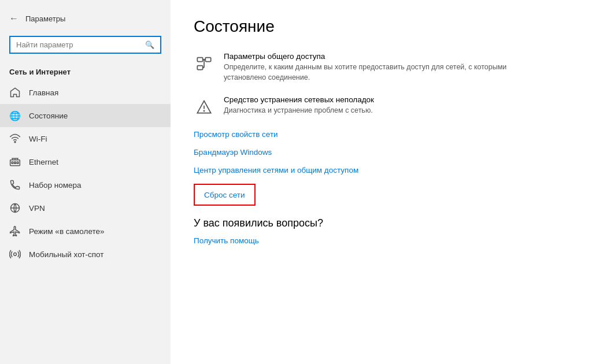 This screenshot has width=592, height=364. I want to click on sostoyanie-label: Состояние, so click(49, 116).